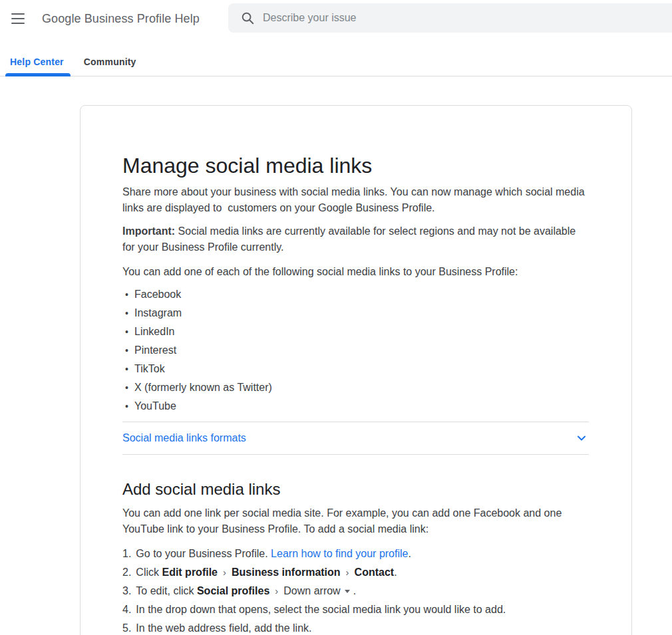  I want to click on step-5: 5.In the web address field, add the link…, so click(355, 627).